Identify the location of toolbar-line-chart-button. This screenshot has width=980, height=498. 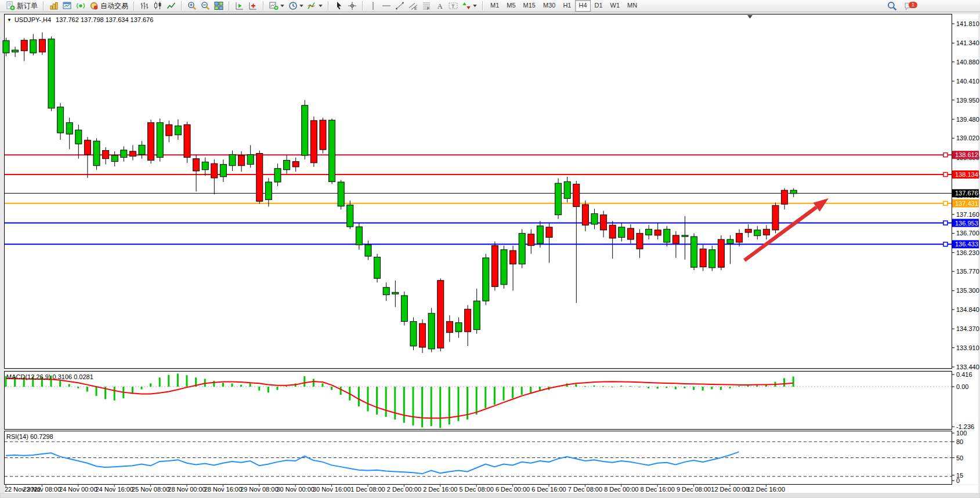
(171, 6).